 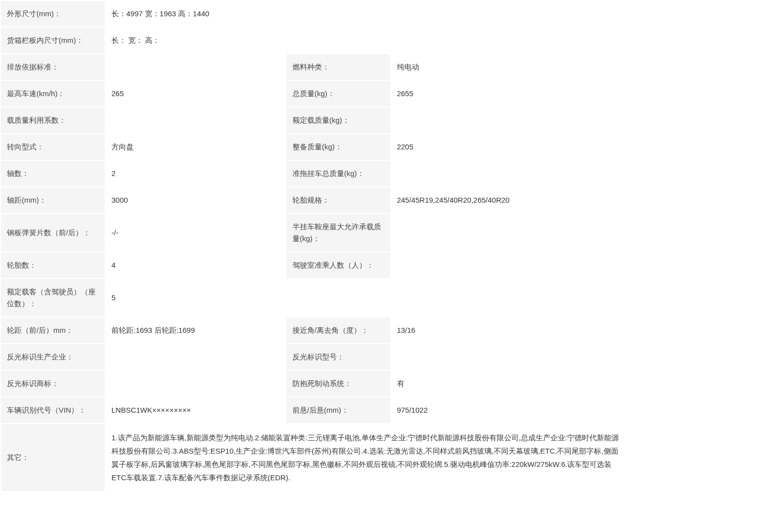 What do you see at coordinates (368, 40) in the screenshot?
I see `value-cargo-dimensions: 长： 宽： 高：` at bounding box center [368, 40].